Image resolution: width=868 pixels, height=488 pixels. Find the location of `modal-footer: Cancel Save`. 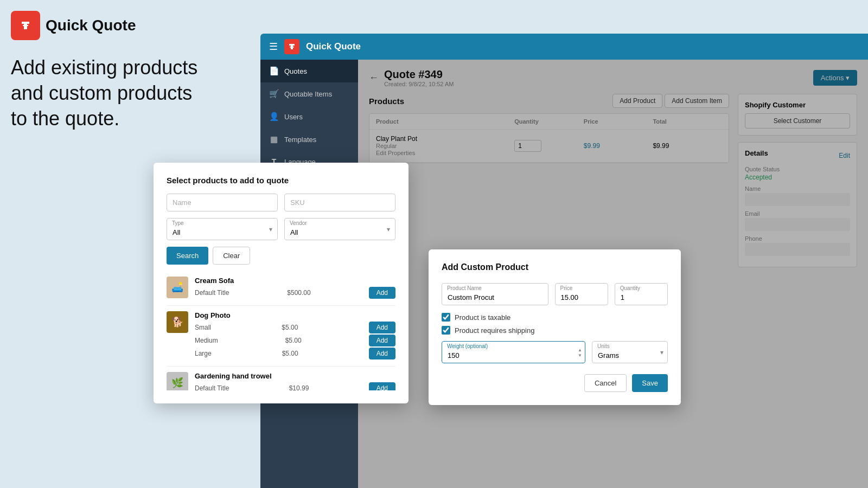

modal-footer: Cancel Save is located at coordinates (554, 383).